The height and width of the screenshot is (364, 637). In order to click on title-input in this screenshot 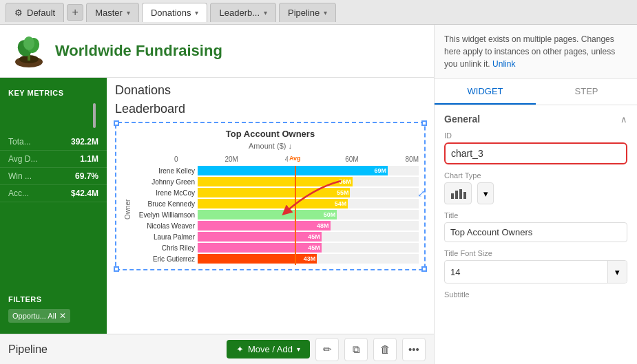, I will do `click(536, 233)`.